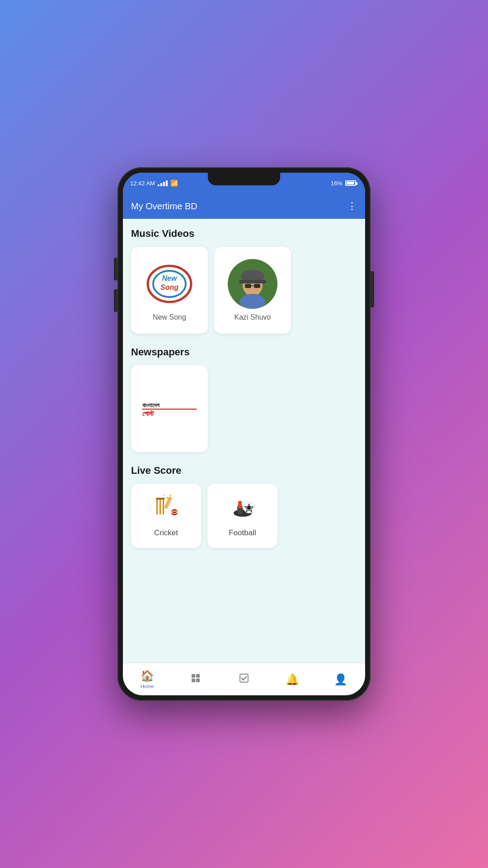 The image size is (488, 868). I want to click on overflow-menu-button: ⋮, so click(352, 206).